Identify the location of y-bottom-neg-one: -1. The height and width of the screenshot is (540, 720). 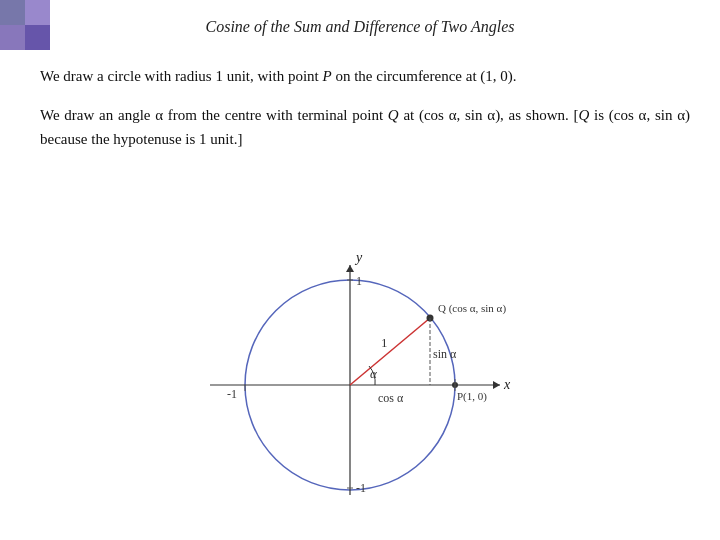
(361, 488).